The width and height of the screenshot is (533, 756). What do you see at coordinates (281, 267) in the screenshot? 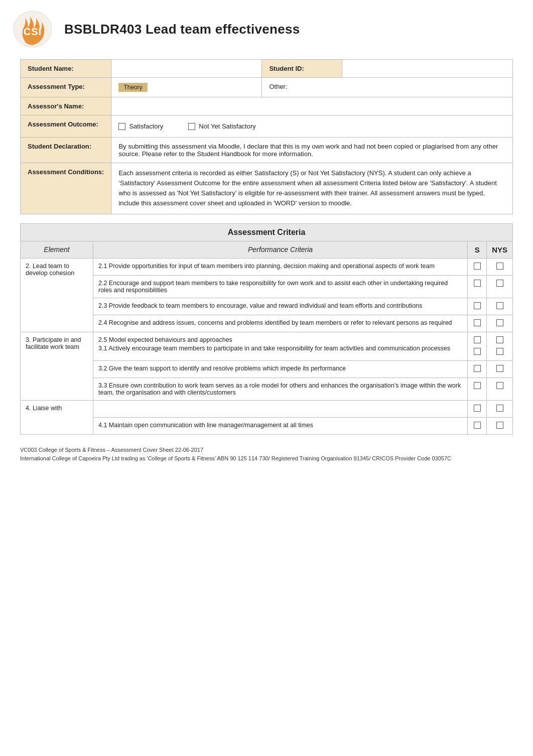
I see `criteria-2-1: 2.1 Provide opportunities for input of t…` at bounding box center [281, 267].